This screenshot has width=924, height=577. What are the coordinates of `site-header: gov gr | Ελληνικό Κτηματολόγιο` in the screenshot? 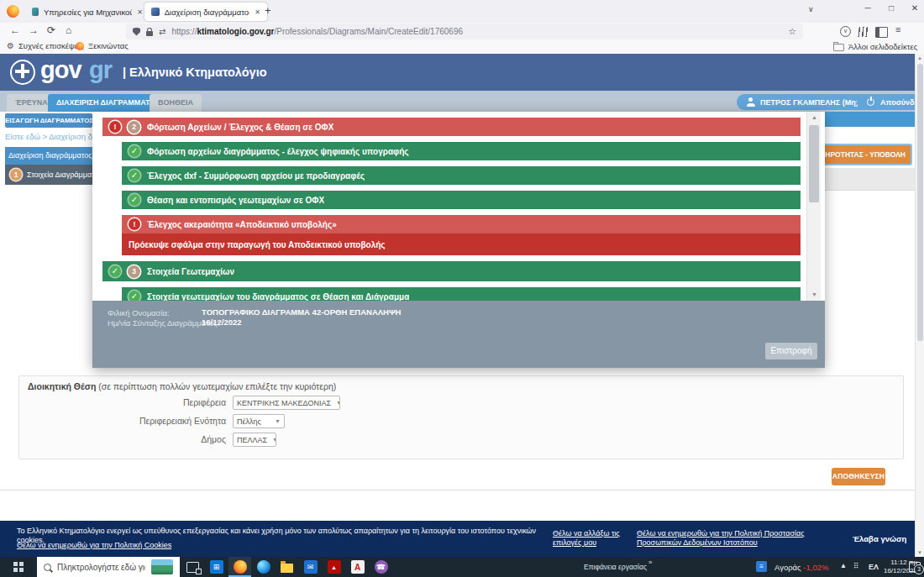 It's located at (462, 72).